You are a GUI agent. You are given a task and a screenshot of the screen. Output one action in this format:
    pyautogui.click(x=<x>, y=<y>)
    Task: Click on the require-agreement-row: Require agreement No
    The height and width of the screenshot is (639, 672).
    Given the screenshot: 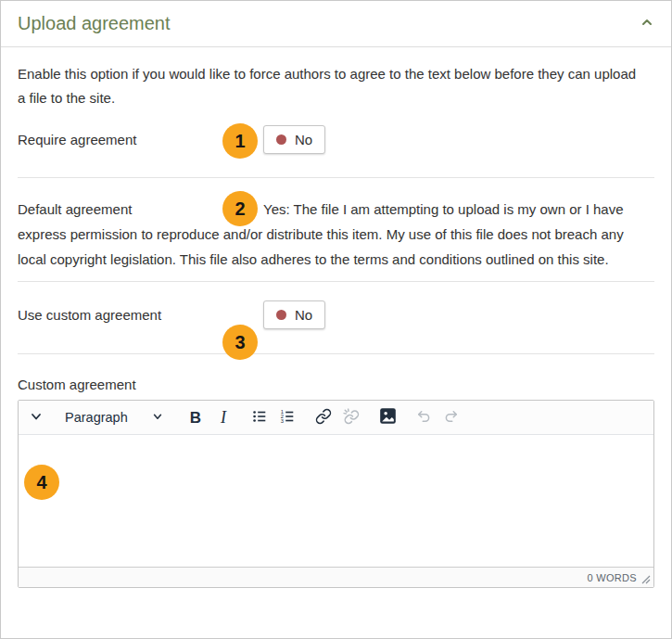 What is the action you would take?
    pyautogui.click(x=336, y=139)
    